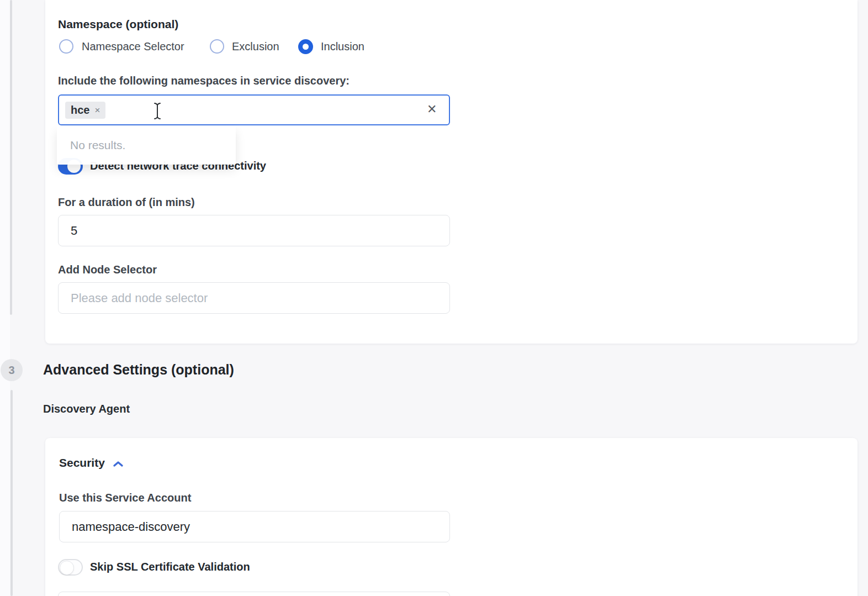 This screenshot has height=596, width=868. What do you see at coordinates (97, 110) in the screenshot?
I see `chip-remove-icon: ×` at bounding box center [97, 110].